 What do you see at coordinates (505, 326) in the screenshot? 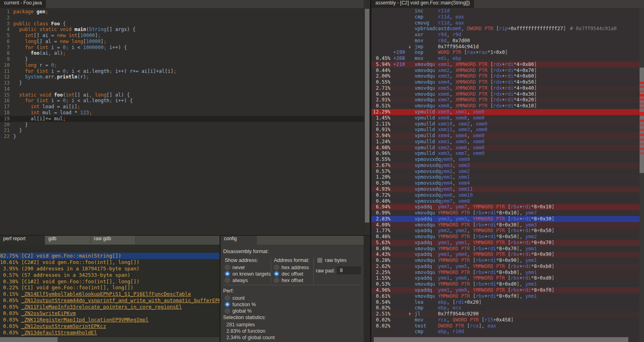
I see `asm-row: 0.02% test DWORD PTR [rcx], eax` at bounding box center [505, 326].